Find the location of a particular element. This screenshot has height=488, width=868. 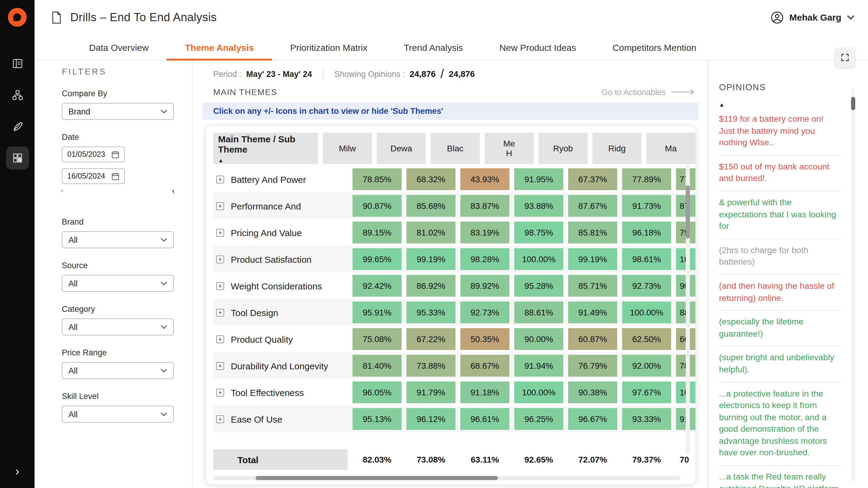

opinion-item: $150 out of my bank account and burned!. is located at coordinates (780, 173).